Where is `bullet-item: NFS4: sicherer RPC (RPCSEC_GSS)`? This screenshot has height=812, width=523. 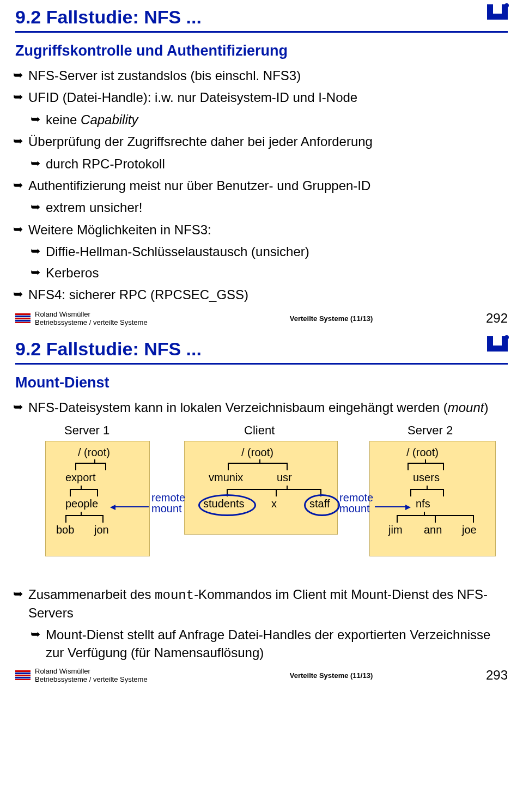
bullet-item: NFS4: sicherer RPC (RPCSEC_GSS) is located at coordinates (268, 295).